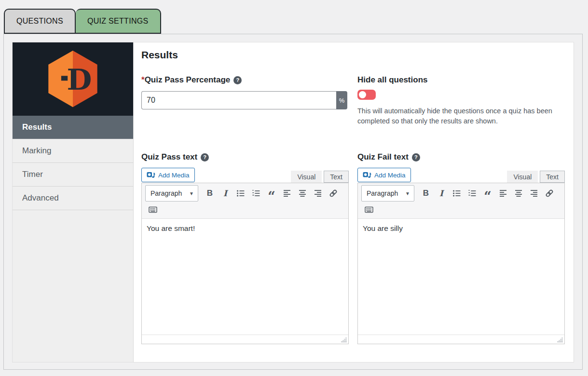 The height and width of the screenshot is (376, 588). Describe the element at coordinates (143, 80) in the screenshot. I see `required-mark: *` at that location.